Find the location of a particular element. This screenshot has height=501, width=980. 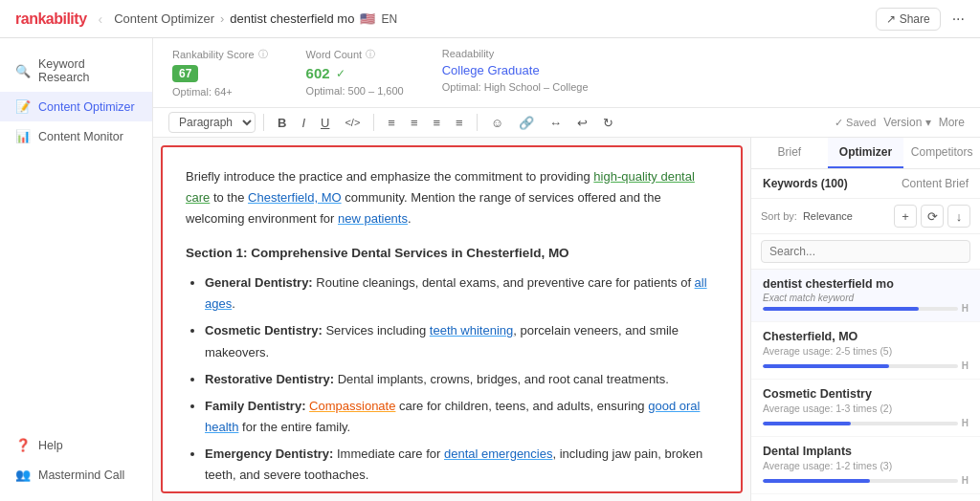

keyword-item: Dental Implants Average usage: 1-2 times… is located at coordinates (865, 466).